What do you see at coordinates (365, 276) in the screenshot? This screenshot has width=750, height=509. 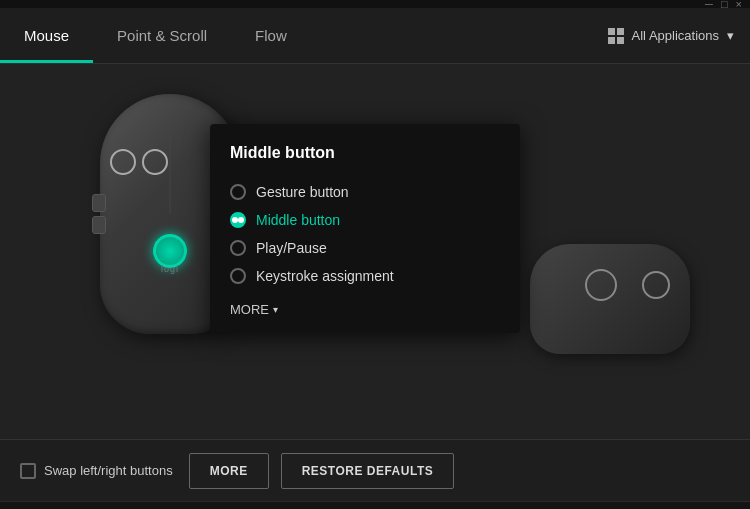 I see `option-keystroke: Keystroke assignment` at bounding box center [365, 276].